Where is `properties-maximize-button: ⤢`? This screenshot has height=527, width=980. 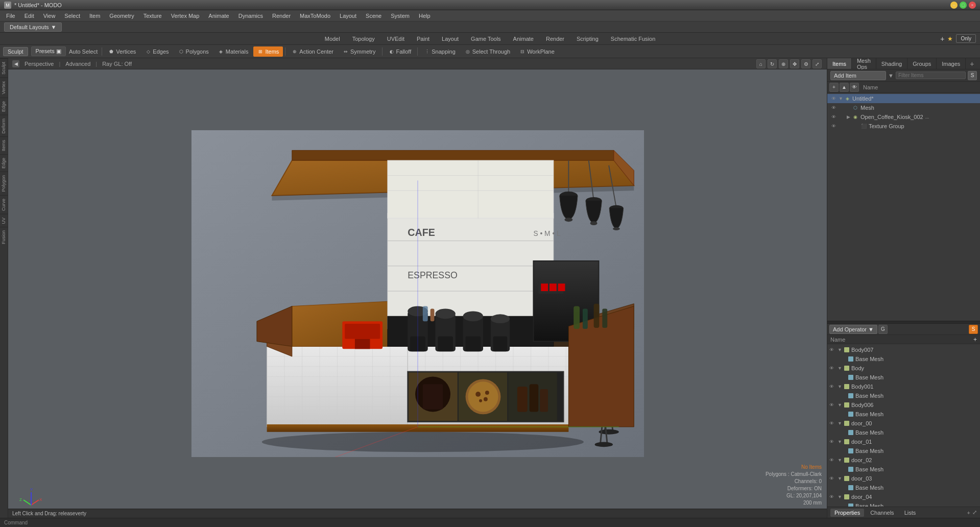 properties-maximize-button: ⤢ is located at coordinates (974, 513).